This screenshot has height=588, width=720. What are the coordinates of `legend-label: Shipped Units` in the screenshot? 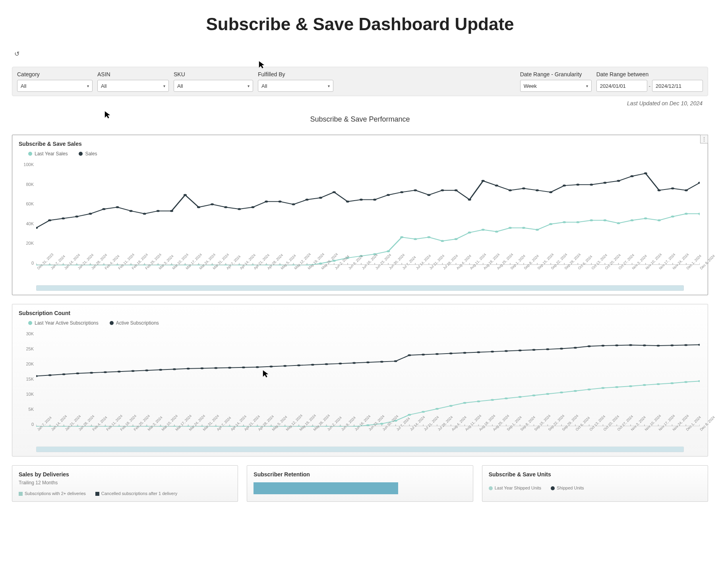 It's located at (571, 488).